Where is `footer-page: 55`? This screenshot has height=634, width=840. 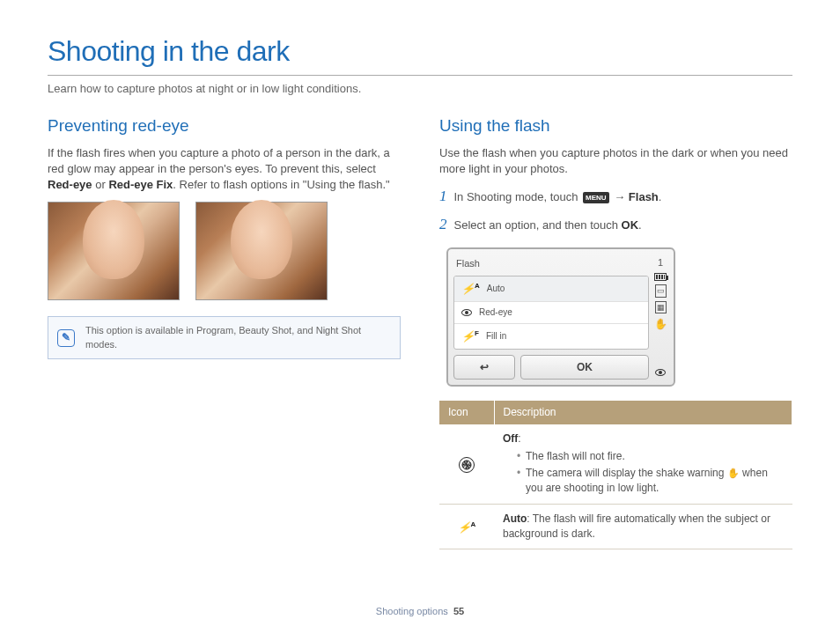 footer-page: 55 is located at coordinates (459, 611).